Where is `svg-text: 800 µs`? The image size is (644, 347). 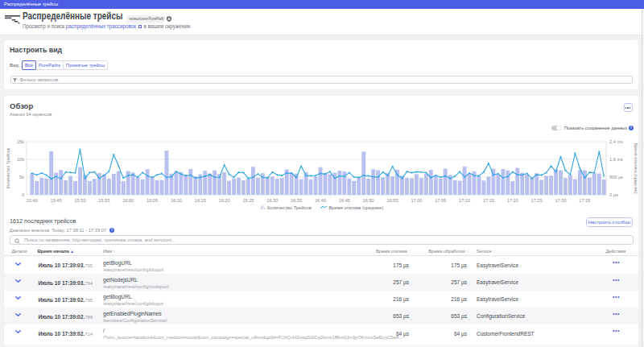
svg-text: 800 µs is located at coordinates (617, 177).